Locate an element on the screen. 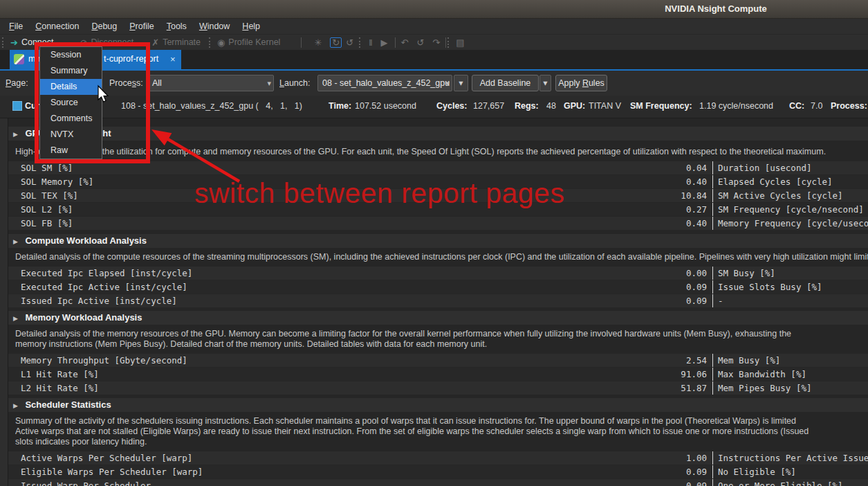 This screenshot has width=868, height=486. table-row: Executed Ipc Elapsed [inst/cycle] 0.00 S… is located at coordinates (438, 273).